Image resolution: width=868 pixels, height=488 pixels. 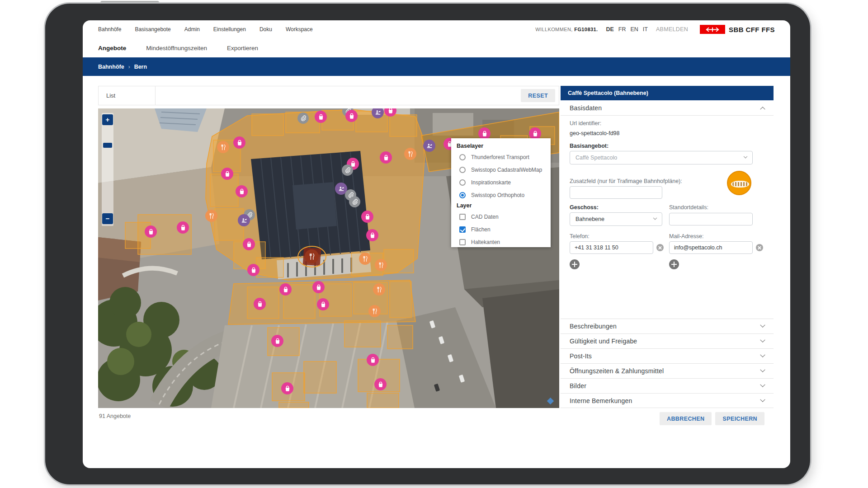 I want to click on logout-link: ABMELDEN, so click(x=672, y=29).